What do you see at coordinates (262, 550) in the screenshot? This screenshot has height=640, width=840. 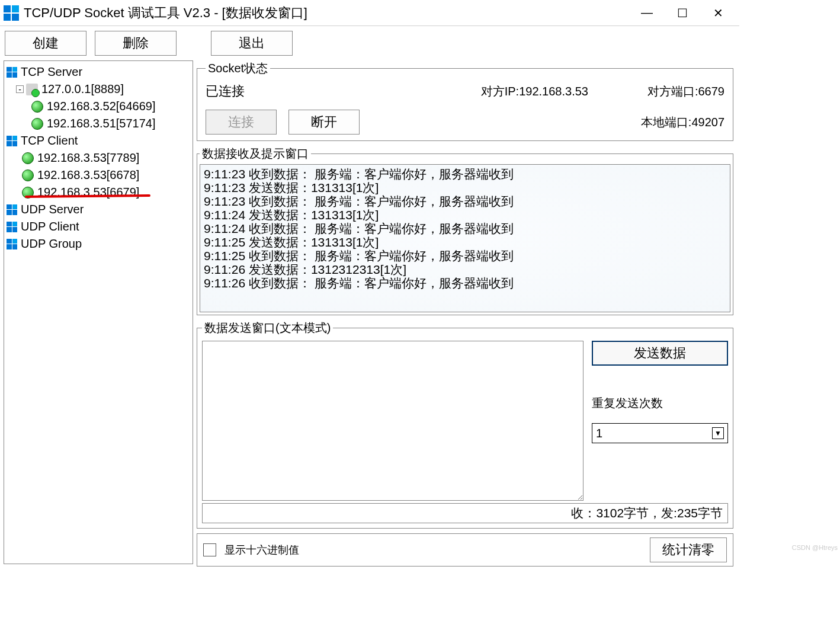 I see `hex-label: 显示十六进制值` at bounding box center [262, 550].